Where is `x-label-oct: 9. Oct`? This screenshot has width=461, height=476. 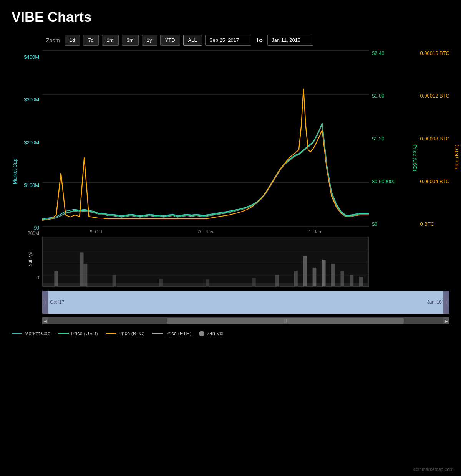
x-label-oct: 9. Oct is located at coordinates (96, 232).